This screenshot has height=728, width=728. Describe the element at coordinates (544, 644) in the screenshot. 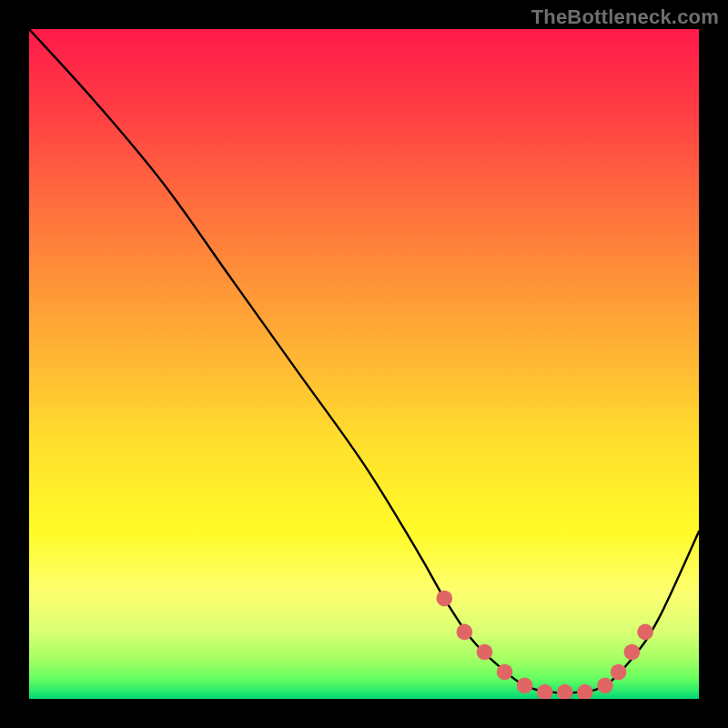

I see `marker-group` at that location.